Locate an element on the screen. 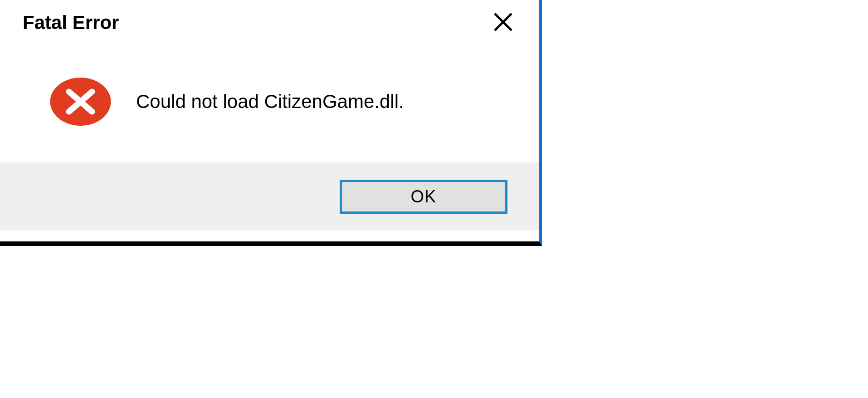 The width and height of the screenshot is (868, 398). dialog-title: Fatal Error is located at coordinates (71, 23).